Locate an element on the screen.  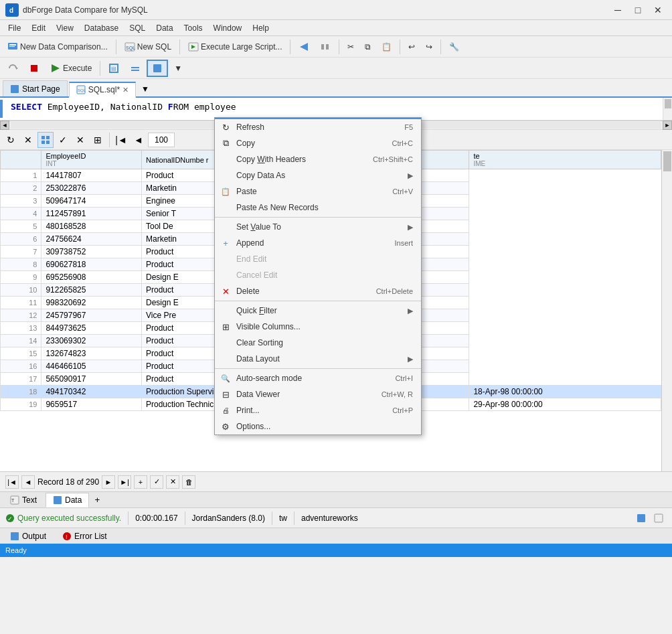
grid-x-btn: ✕ is located at coordinates (80, 140).